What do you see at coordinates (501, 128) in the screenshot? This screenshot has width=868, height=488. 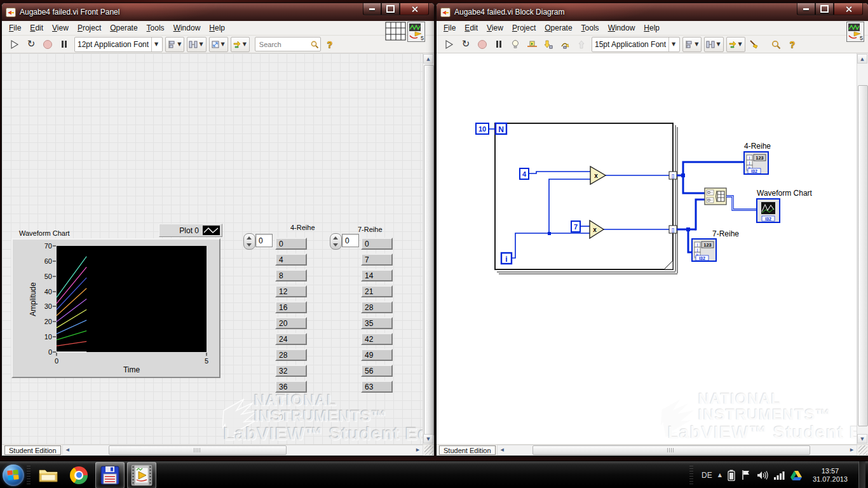 I see `loop-n-terminal: N` at bounding box center [501, 128].